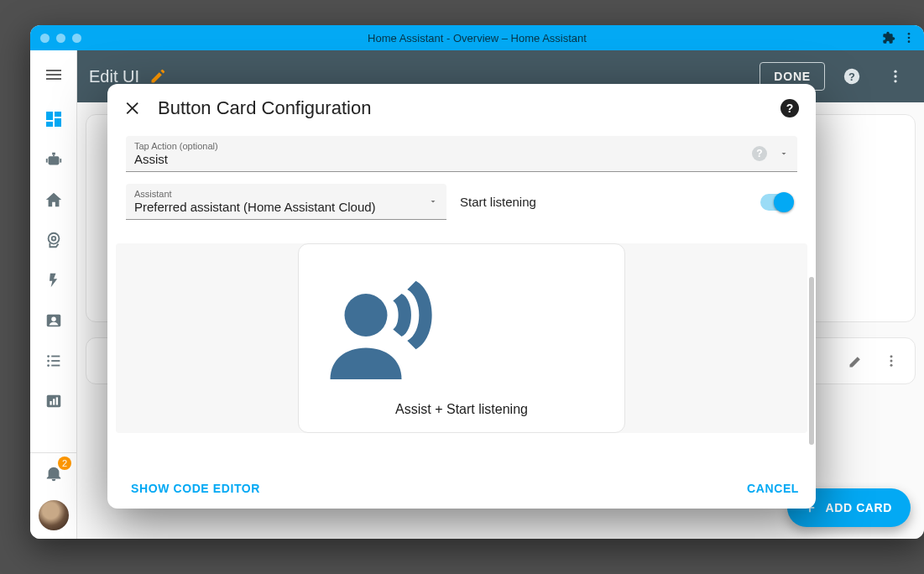 Image resolution: width=924 pixels, height=574 pixels. I want to click on notification-badge: 2, so click(65, 463).